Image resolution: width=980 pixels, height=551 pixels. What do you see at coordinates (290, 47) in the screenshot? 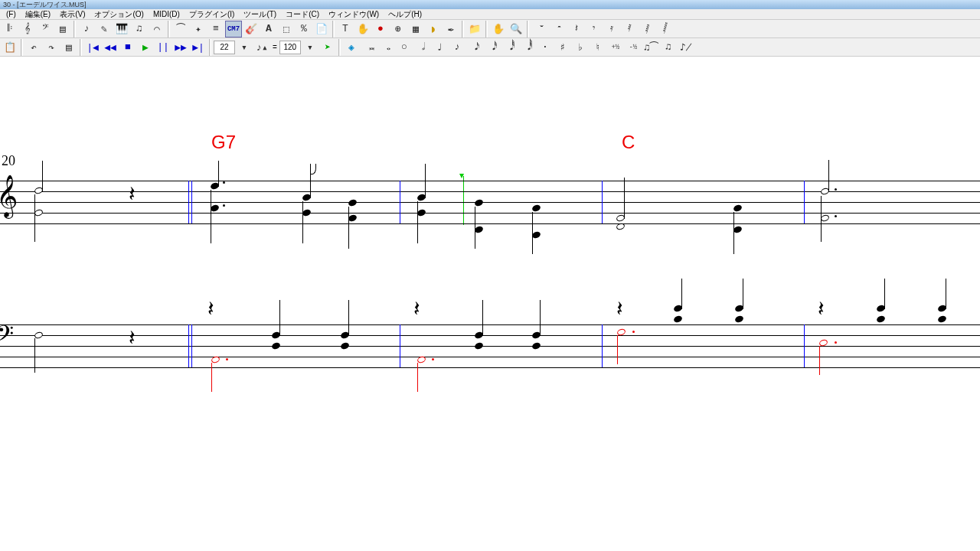
I see `tempo-input` at bounding box center [290, 47].